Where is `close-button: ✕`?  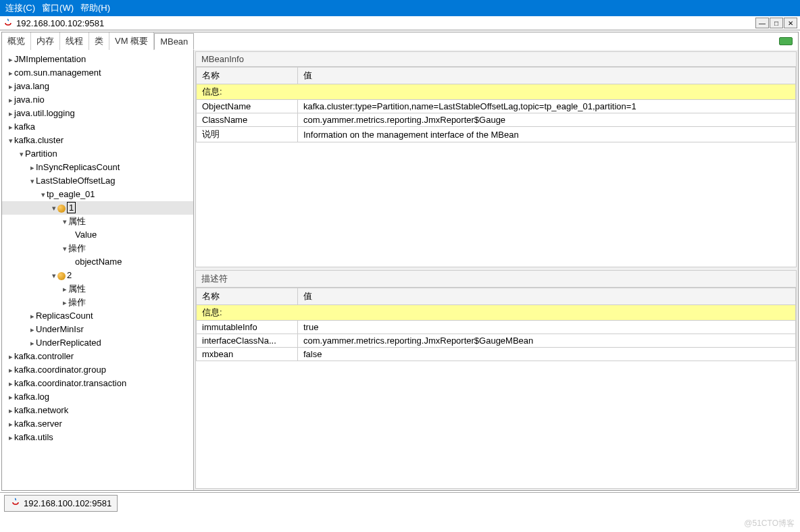
close-button: ✕ is located at coordinates (791, 23).